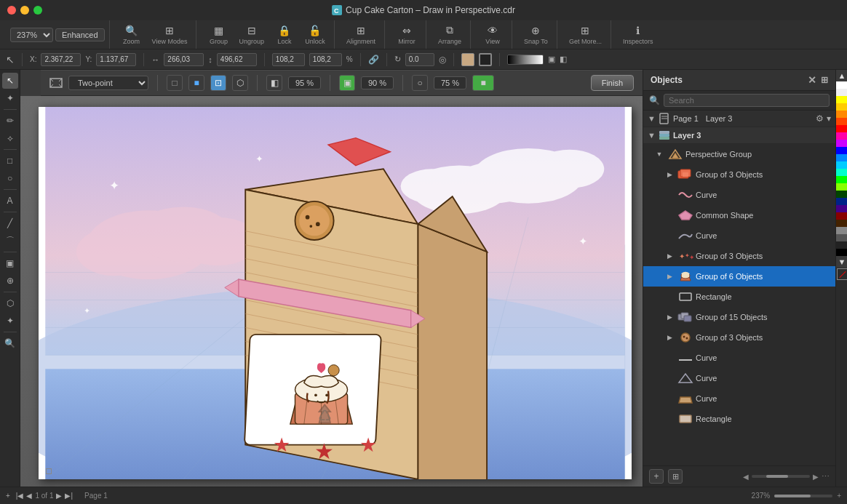  I want to click on box-filled-button: ■, so click(196, 83).